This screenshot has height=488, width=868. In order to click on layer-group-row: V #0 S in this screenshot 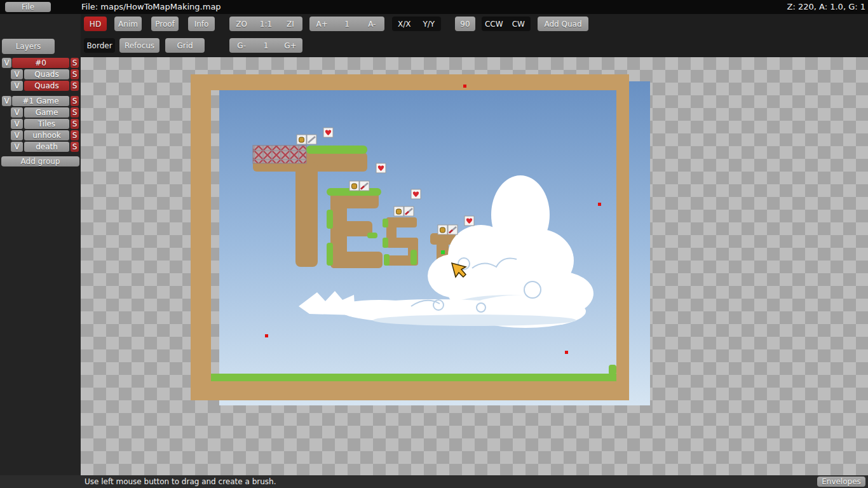, I will do `click(41, 63)`.